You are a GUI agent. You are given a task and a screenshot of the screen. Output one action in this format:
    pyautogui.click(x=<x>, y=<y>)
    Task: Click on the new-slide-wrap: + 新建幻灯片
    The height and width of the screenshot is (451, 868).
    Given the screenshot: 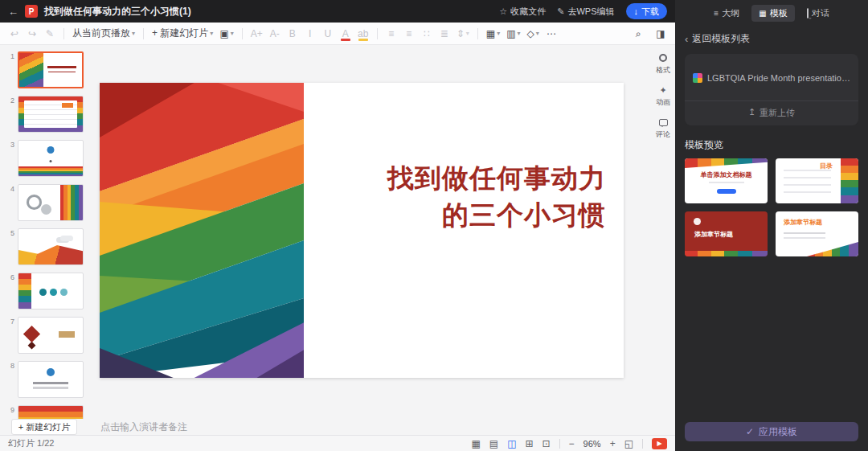 What is the action you would take?
    pyautogui.click(x=44, y=427)
    